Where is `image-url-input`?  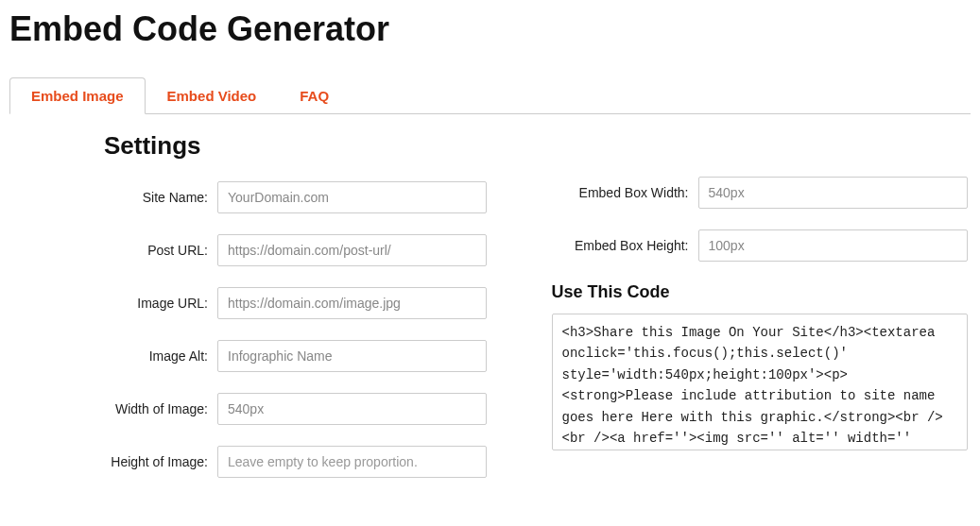 image-url-input is located at coordinates (352, 303).